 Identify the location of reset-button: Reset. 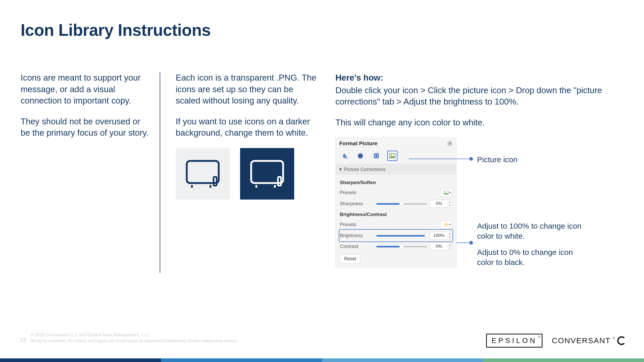
(350, 259).